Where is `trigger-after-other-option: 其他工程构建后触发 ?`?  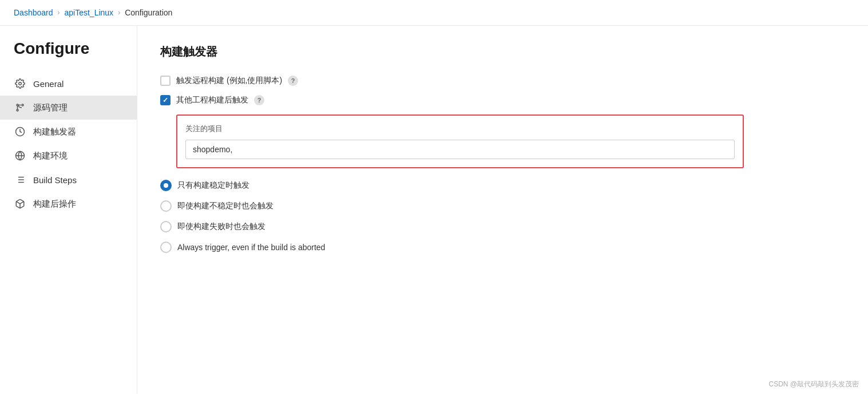 trigger-after-other-option: 其他工程构建后触发 ? is located at coordinates (502, 100).